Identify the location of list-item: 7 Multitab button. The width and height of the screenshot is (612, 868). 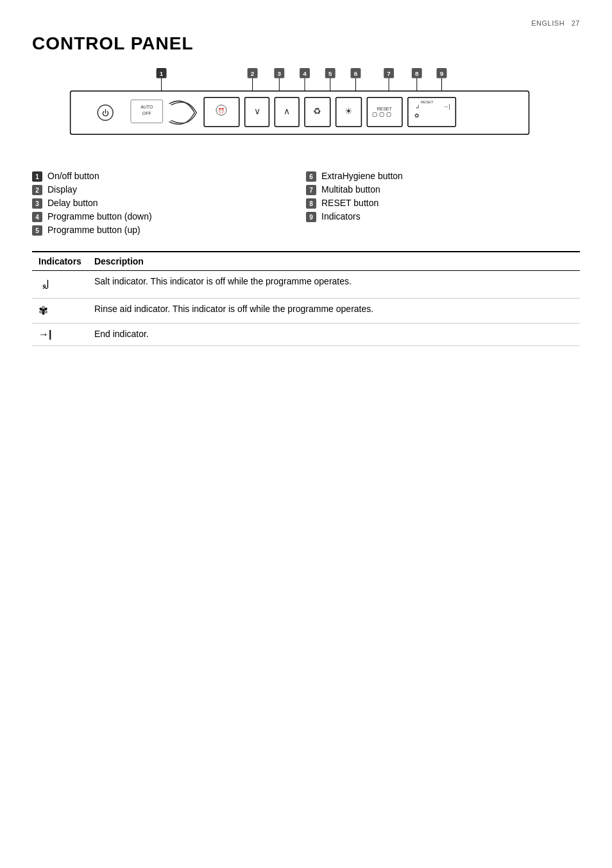
(443, 190).